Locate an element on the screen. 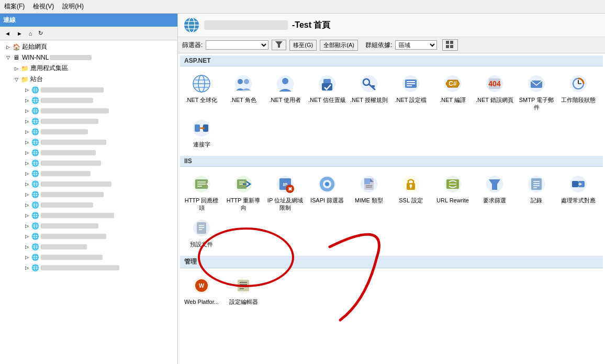  icon-dotnet-compile: C# .NET 編譯 is located at coordinates (453, 92).